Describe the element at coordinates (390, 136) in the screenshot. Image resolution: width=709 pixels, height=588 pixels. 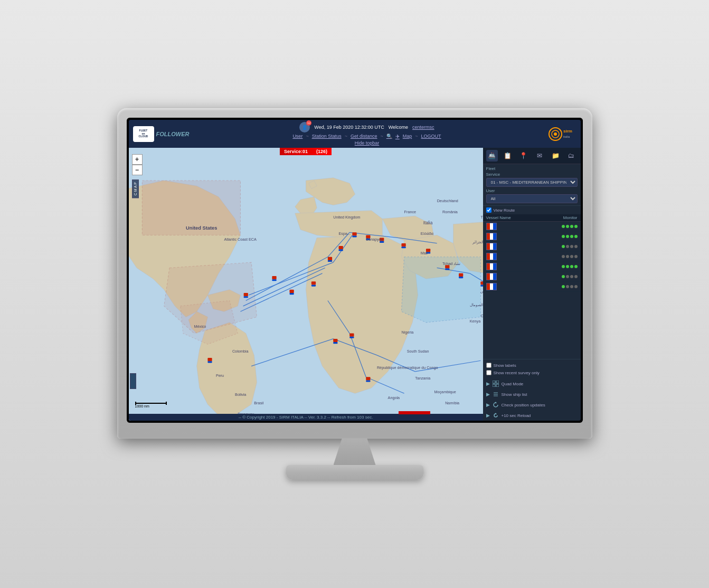
I see `search-link: 🔍` at that location.